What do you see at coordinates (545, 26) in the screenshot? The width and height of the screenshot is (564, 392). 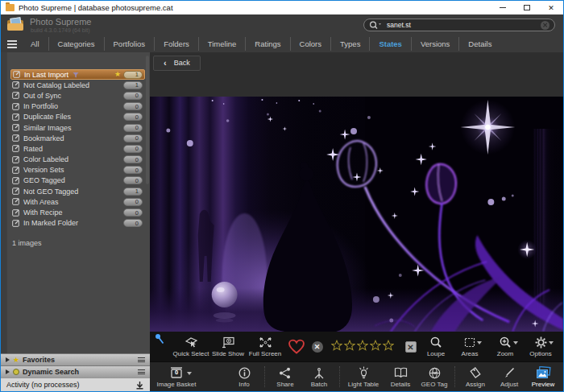 I see `search-clear-icon: ✕` at bounding box center [545, 26].